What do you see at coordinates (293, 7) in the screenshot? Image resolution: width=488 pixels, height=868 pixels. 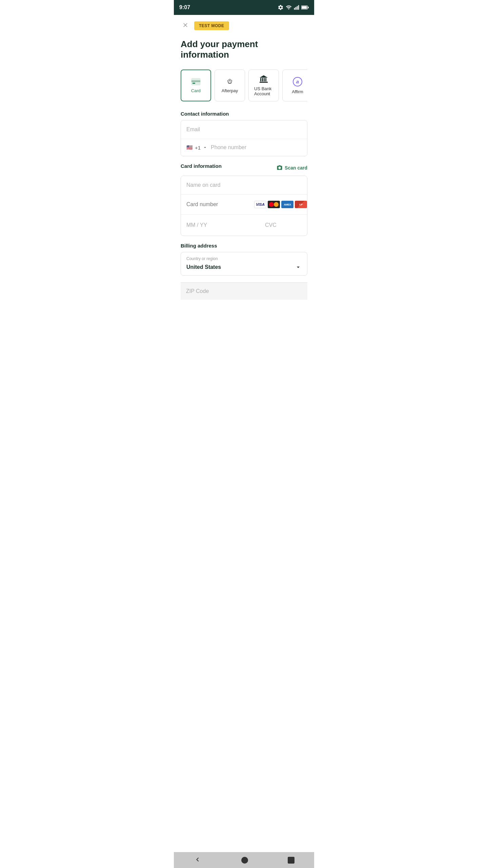 I see `status-icons` at bounding box center [293, 7].